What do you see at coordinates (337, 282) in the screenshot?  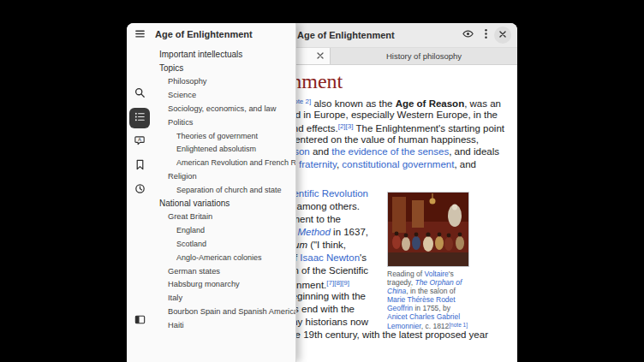 I see `reference-link: [8]` at bounding box center [337, 282].